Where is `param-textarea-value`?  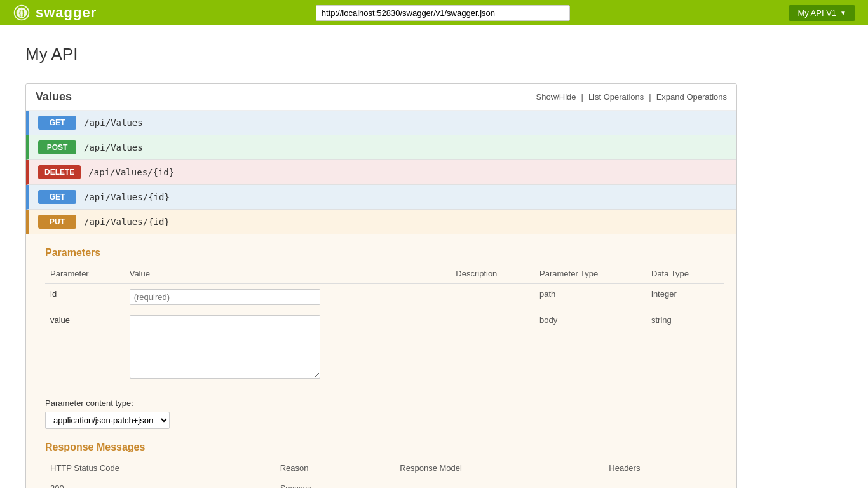
param-textarea-value is located at coordinates (225, 347).